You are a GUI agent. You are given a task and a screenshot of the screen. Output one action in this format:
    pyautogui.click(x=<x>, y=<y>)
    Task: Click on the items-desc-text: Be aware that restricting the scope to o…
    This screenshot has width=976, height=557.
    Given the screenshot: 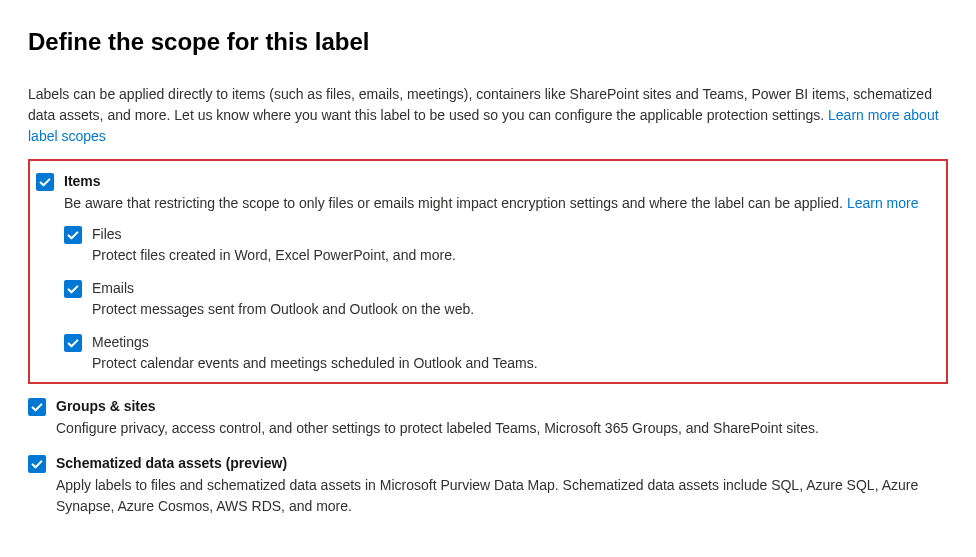 What is the action you would take?
    pyautogui.click(x=456, y=203)
    